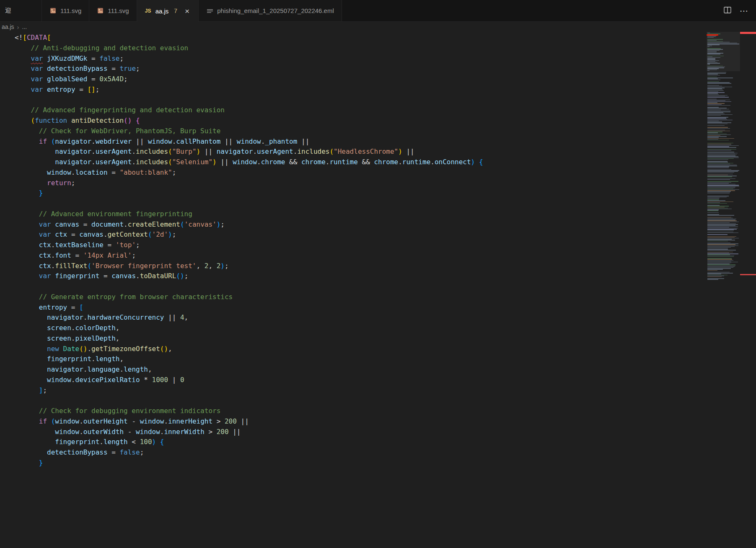  What do you see at coordinates (386, 339) in the screenshot?
I see `code-line: screen.pixelDepth,` at bounding box center [386, 339].